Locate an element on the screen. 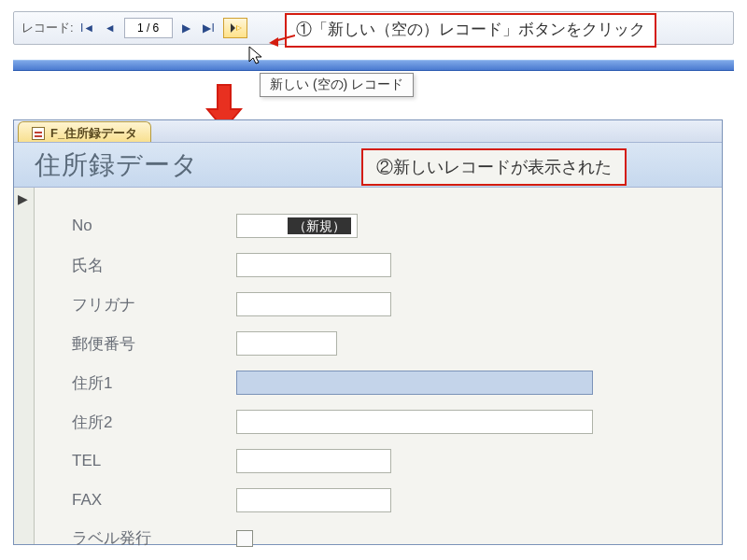 This screenshot has height=560, width=747. tooltip-text: 新しい (空の) レコード is located at coordinates (336, 84).